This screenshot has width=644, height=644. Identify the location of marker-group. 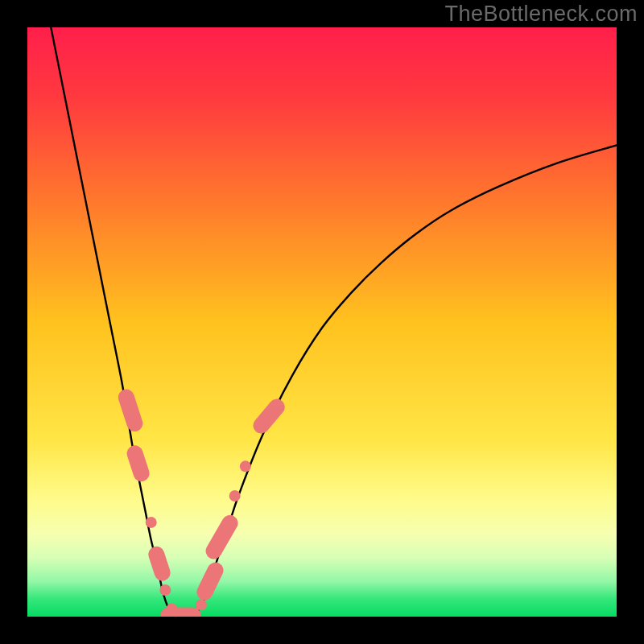
(201, 507).